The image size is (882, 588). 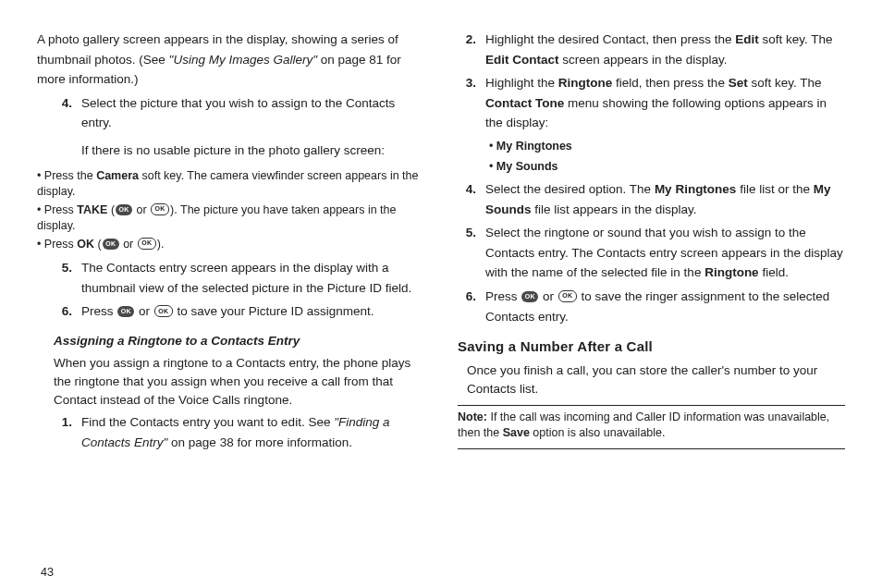 What do you see at coordinates (231, 218) in the screenshot?
I see `bullet-take: • Press TAKE ( or ). The picture you hav…` at bounding box center [231, 218].